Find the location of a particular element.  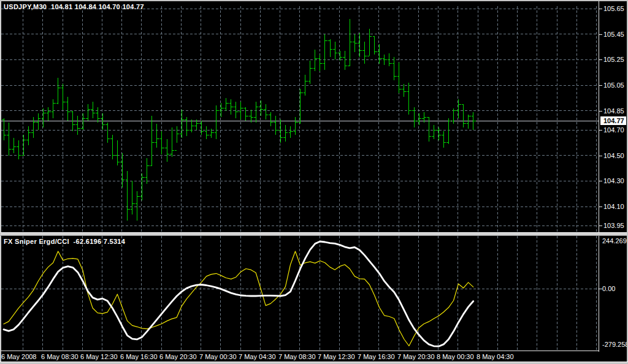

time-tick-label: 7 May 12:30 is located at coordinates (336, 357).